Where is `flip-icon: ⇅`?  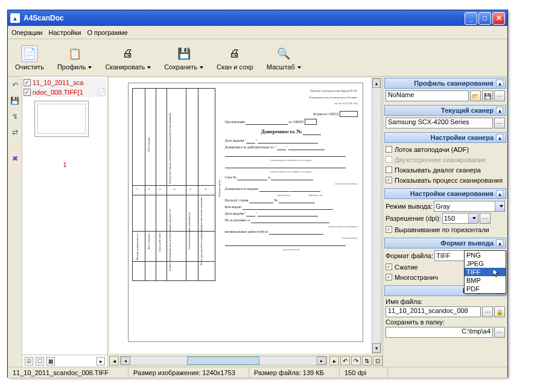 flip-icon: ⇅ is located at coordinates (367, 361).